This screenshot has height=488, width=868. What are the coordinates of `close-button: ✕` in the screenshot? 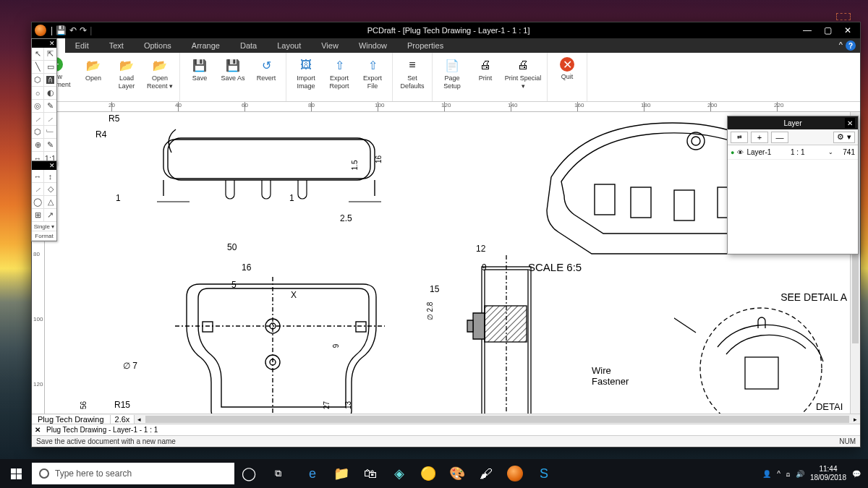 It's located at (848, 30).